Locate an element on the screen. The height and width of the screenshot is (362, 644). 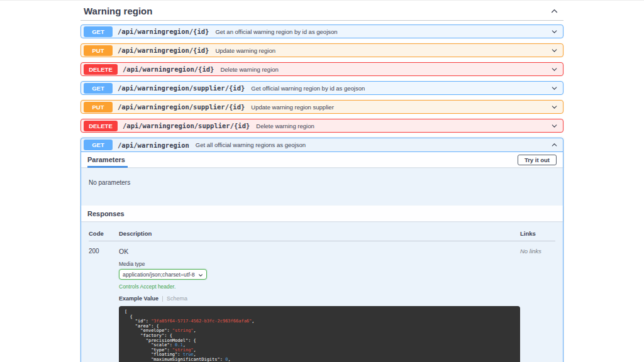
tab-schema: Schema is located at coordinates (177, 299).